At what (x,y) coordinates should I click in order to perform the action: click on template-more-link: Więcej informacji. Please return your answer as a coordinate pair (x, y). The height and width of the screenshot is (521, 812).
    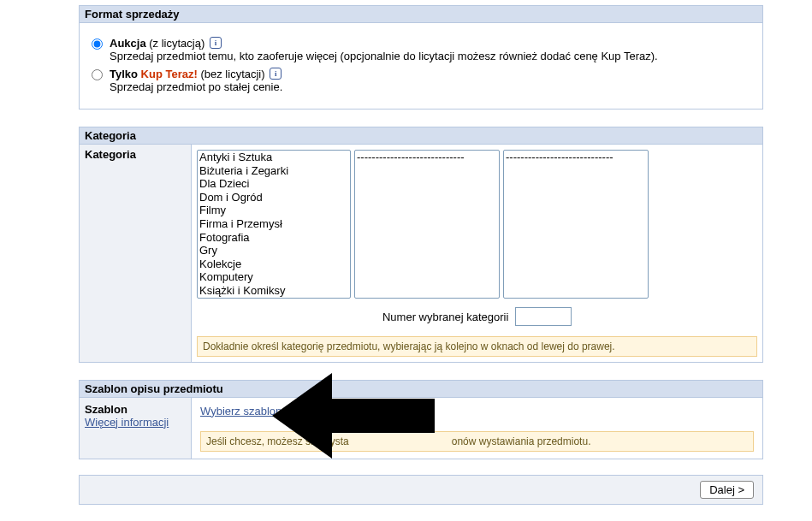
    Looking at the image, I should click on (127, 423).